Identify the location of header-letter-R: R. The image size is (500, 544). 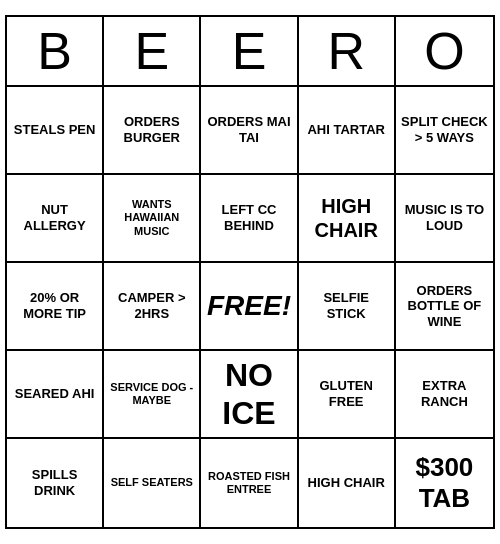
(348, 51).